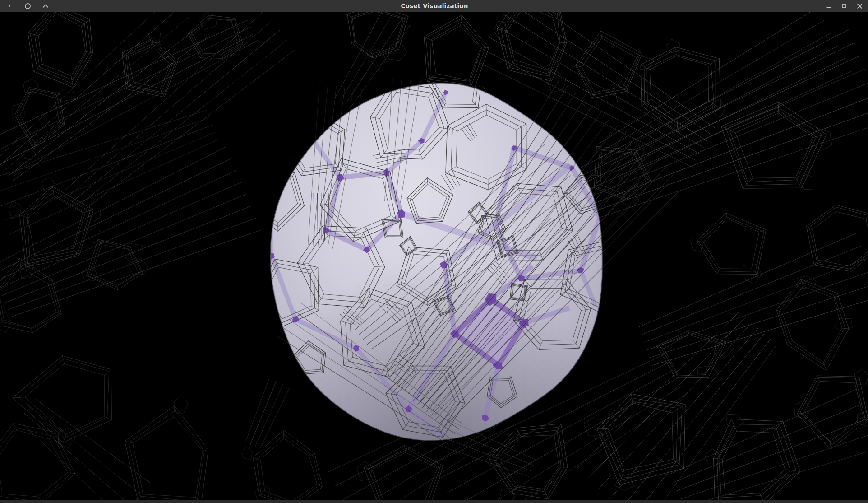 The width and height of the screenshot is (868, 503). I want to click on window-title: Coset Visualization, so click(434, 6).